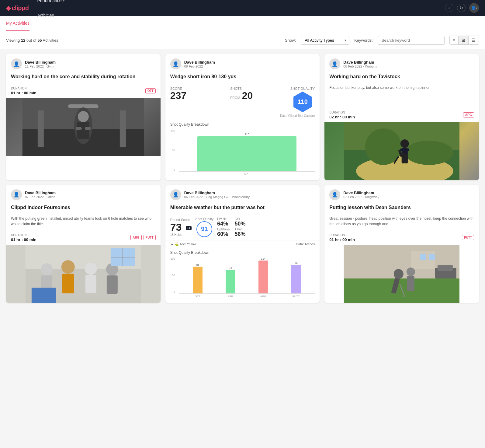 The image size is (485, 448). Describe the element at coordinates (248, 96) in the screenshot. I see `shots-value: 20` at that location.